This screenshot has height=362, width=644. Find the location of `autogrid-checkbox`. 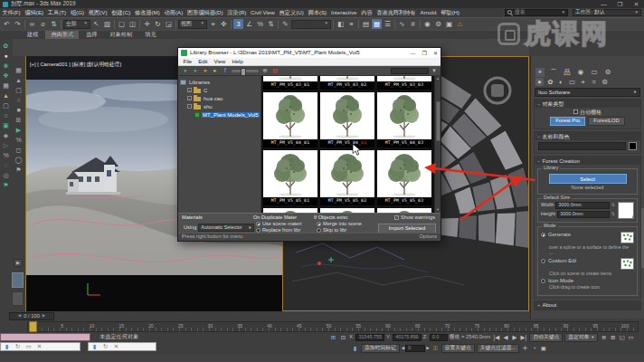

autogrid-checkbox is located at coordinates (575, 112).